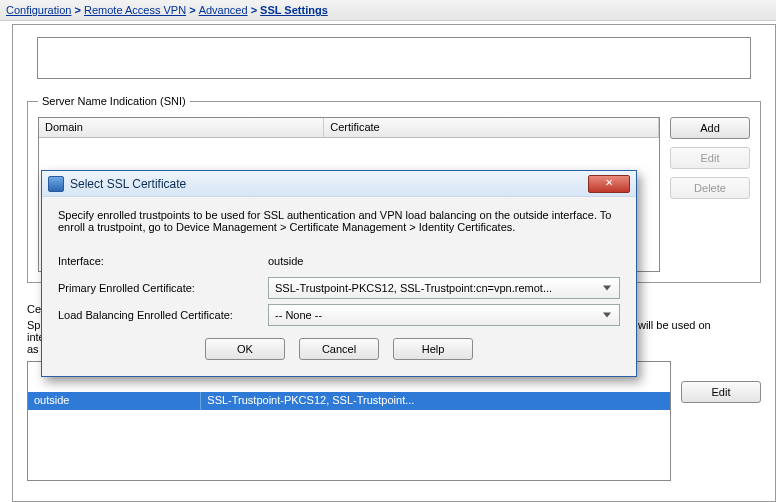 This screenshot has height=502, width=776. I want to click on dialog-titlebar: Select SSL Certificate ✕, so click(339, 184).